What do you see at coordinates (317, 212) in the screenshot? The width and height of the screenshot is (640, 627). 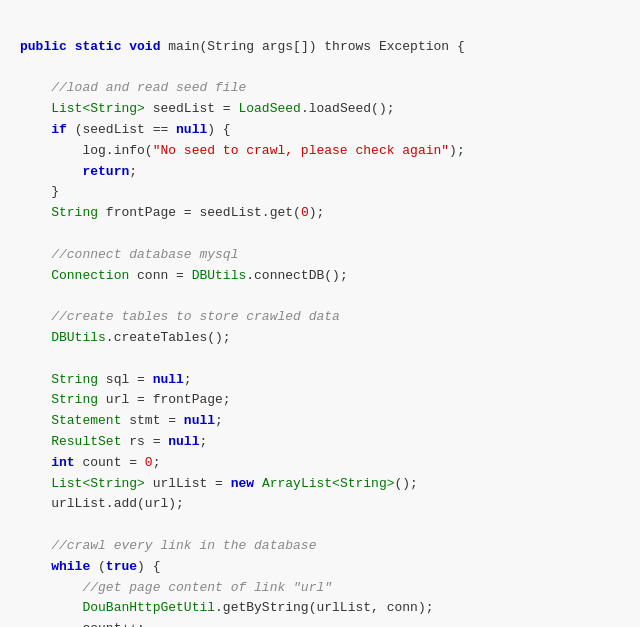 I see `get-close: );` at bounding box center [317, 212].